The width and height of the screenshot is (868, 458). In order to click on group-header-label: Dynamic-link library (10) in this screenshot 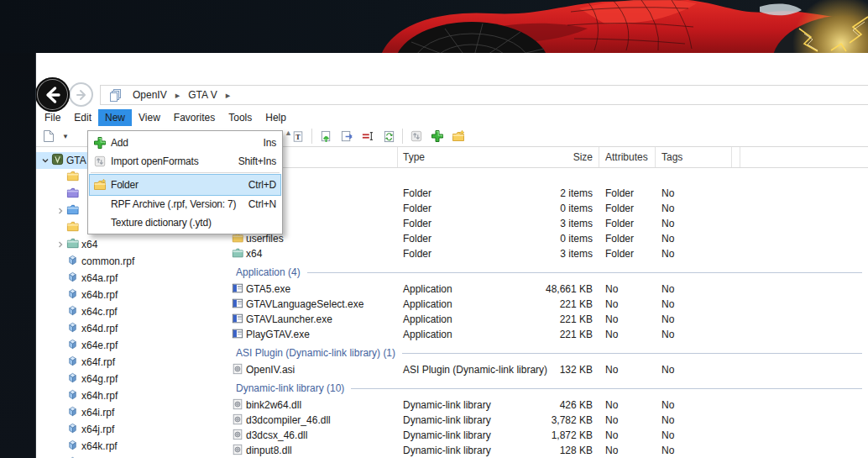, I will do `click(290, 388)`.